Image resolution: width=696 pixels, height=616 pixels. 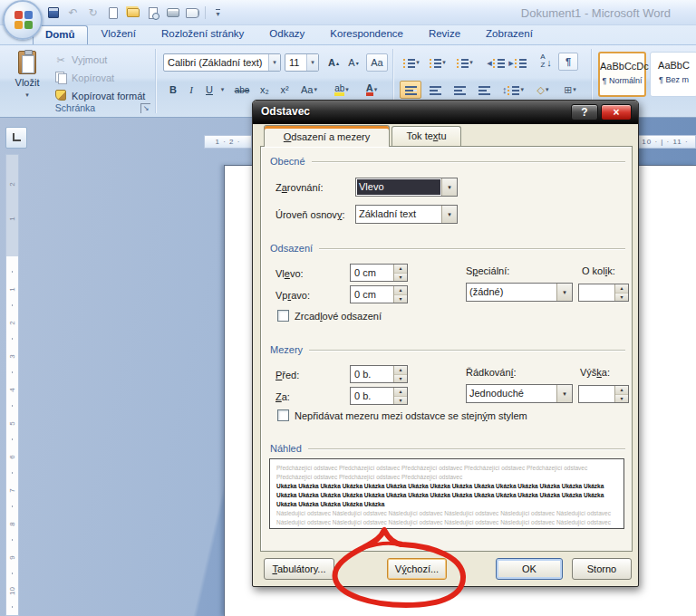 What do you see at coordinates (27, 94) in the screenshot?
I see `paste-dropdown-icon: ▾` at bounding box center [27, 94].